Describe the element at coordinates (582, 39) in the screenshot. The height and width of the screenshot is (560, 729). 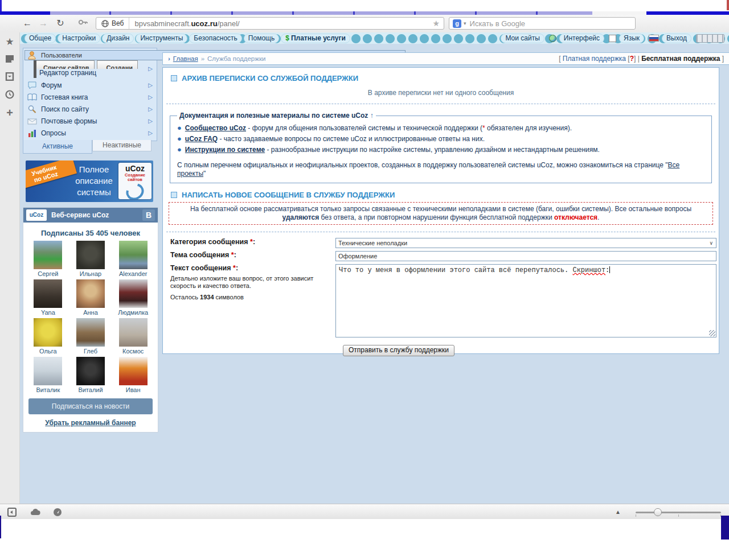
I see `menubar-item-interface: Интерфейс` at that location.